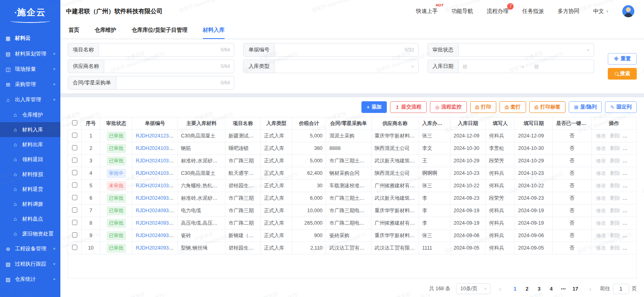 The image size is (644, 297). I want to click on nav-flow-handling: 流程办理 7, so click(497, 11).